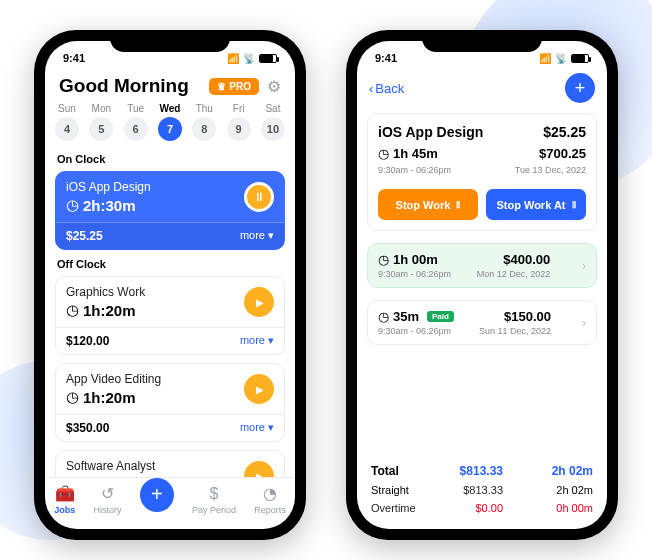  Describe the element at coordinates (580, 88) in the screenshot. I see `add-button: +` at that location.